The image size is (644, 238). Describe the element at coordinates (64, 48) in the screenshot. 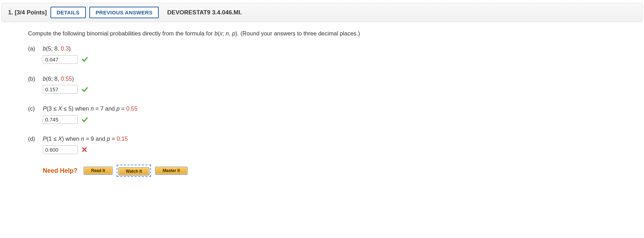

I see `part-a-v3: 0.3` at that location.